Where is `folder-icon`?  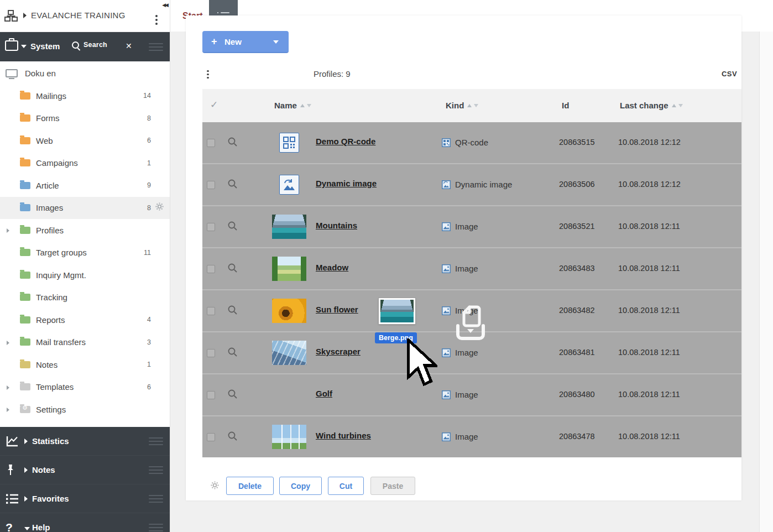
folder-icon is located at coordinates (25, 140).